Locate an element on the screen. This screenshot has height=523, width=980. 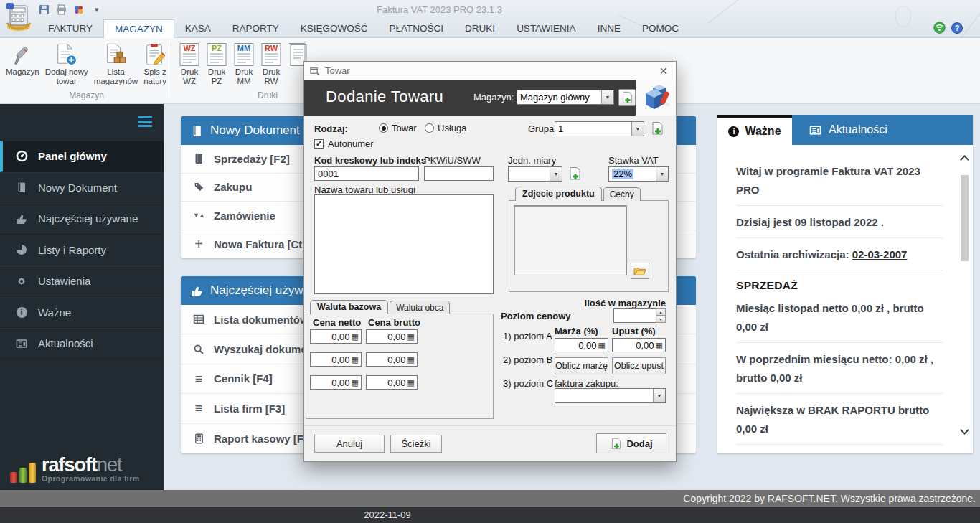
menu-inne: INNE is located at coordinates (609, 29).